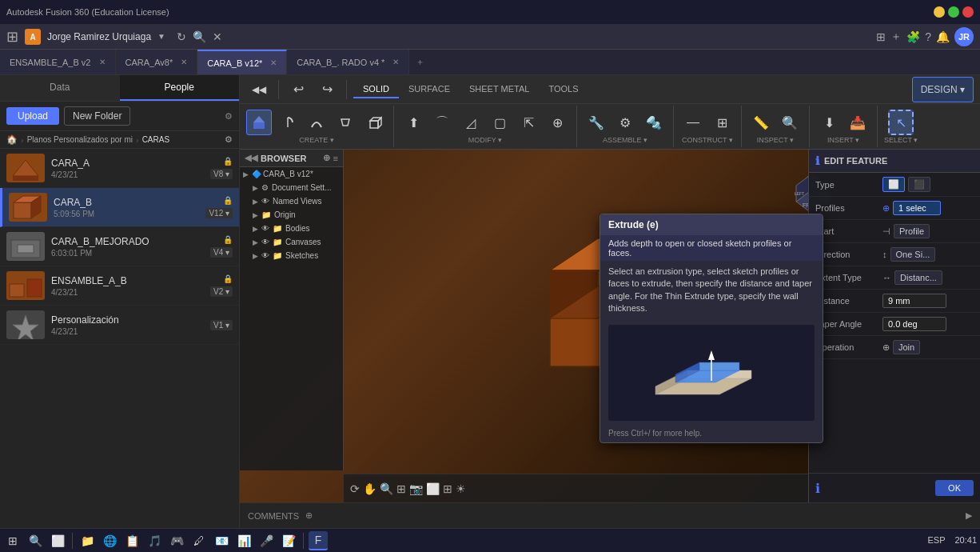 Image resolution: width=980 pixels, height=552 pixels. I want to click on upload-button: Upload, so click(33, 116).